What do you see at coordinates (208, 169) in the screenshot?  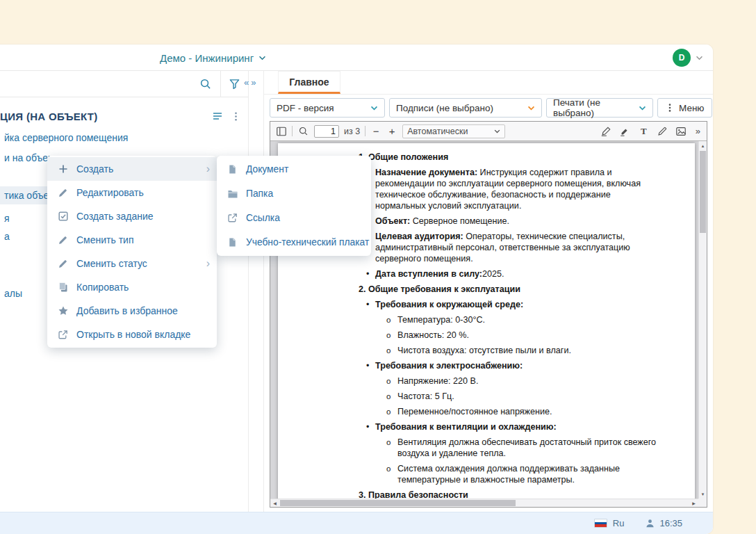 I see `submenu-arrow-icon: ›` at bounding box center [208, 169].